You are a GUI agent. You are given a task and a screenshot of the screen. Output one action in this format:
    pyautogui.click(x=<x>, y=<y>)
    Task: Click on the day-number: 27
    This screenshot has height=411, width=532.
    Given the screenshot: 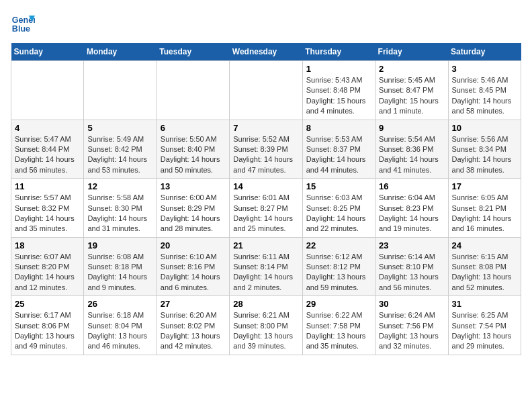 What is the action you would take?
    pyautogui.click(x=193, y=304)
    